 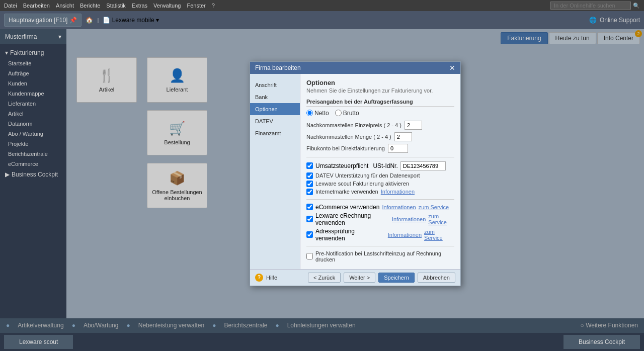 What do you see at coordinates (310, 184) in the screenshot?
I see `checkbox-lexware-scout` at bounding box center [310, 184].